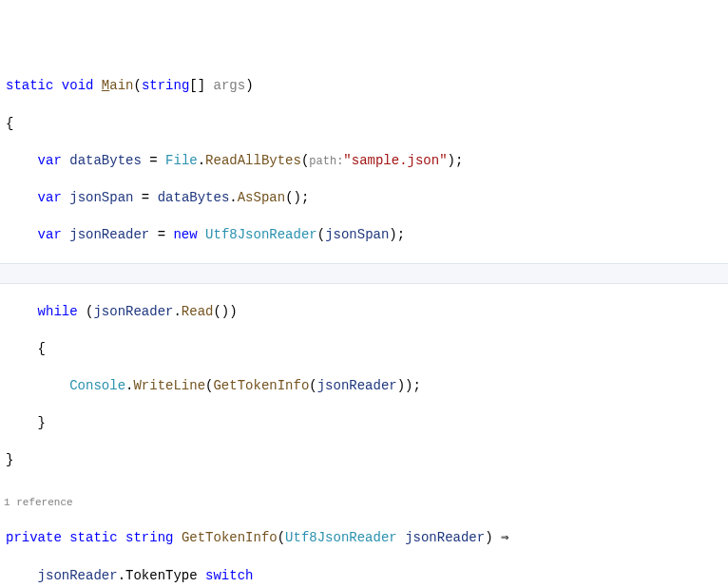 Image resolution: width=728 pixels, height=587 pixels. What do you see at coordinates (184, 235) in the screenshot?
I see `keyword: new` at bounding box center [184, 235].